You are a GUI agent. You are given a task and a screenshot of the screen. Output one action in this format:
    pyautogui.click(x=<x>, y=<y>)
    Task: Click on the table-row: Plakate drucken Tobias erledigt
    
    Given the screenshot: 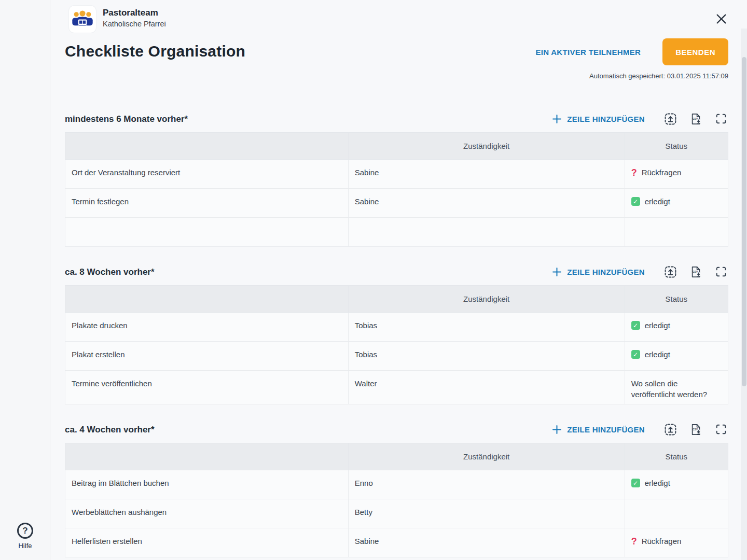 What is the action you would take?
    pyautogui.click(x=397, y=327)
    